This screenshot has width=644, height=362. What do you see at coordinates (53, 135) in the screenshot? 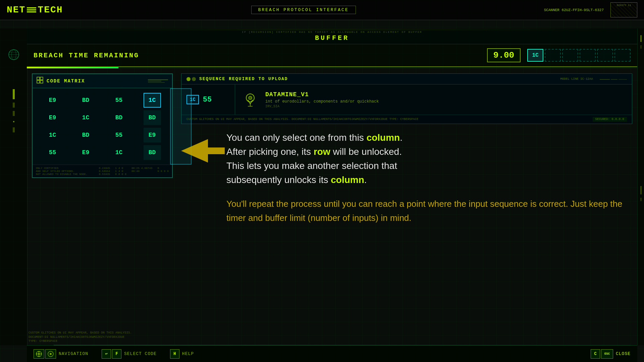
I see `cell-2-0: 1C` at bounding box center [53, 135].